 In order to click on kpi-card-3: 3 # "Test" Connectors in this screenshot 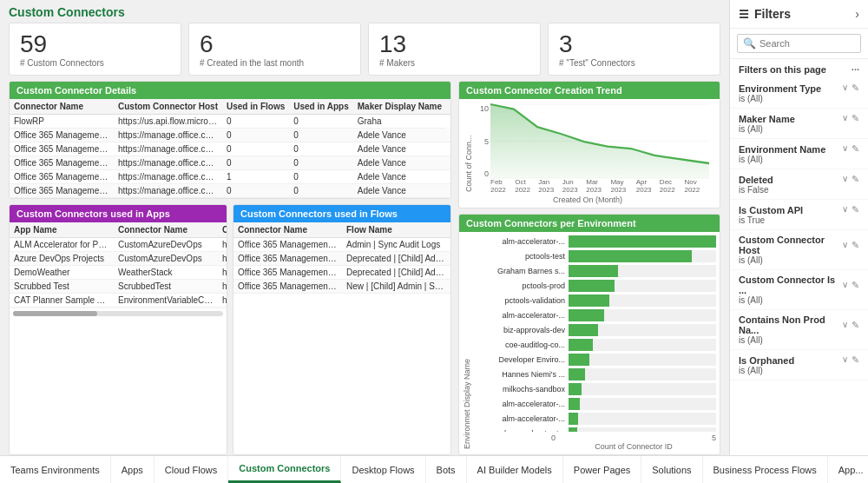, I will do `click(634, 49)`.